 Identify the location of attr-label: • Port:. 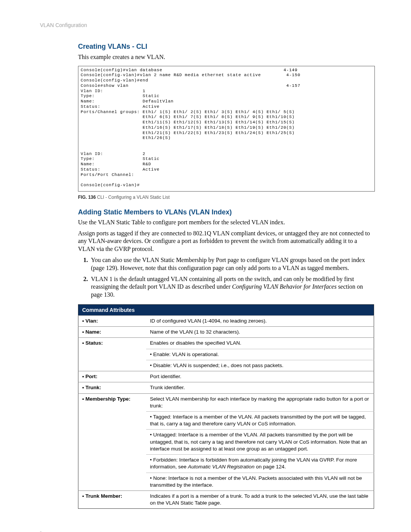
(113, 377).